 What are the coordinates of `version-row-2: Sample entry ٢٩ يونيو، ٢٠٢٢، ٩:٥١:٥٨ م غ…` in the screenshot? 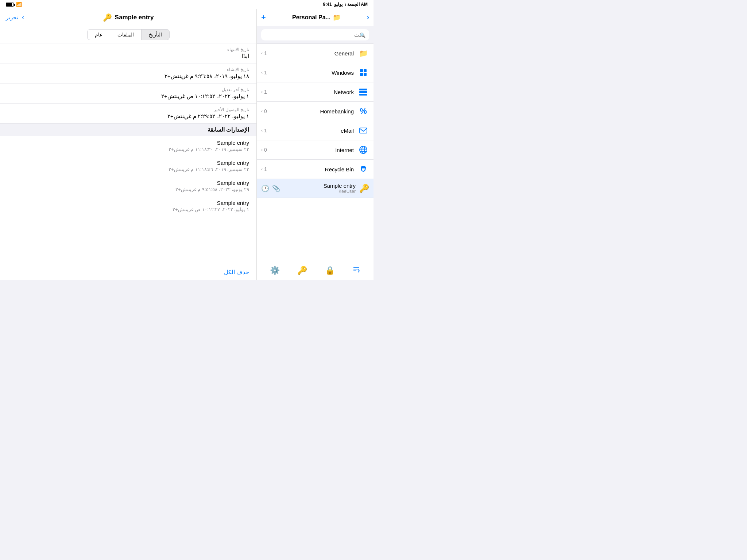 It's located at (128, 186).